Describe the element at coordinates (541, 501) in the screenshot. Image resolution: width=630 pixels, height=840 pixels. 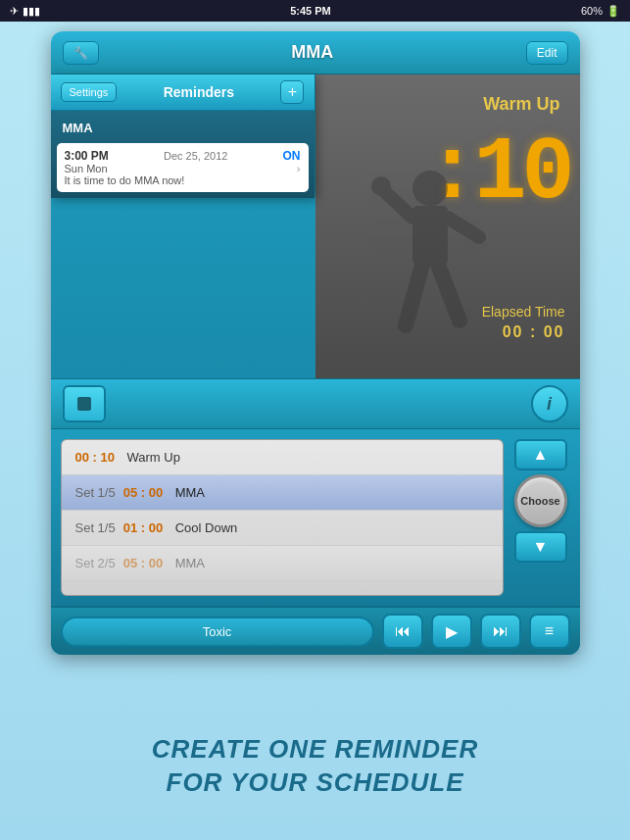
I see `choose-button: Choose` at that location.